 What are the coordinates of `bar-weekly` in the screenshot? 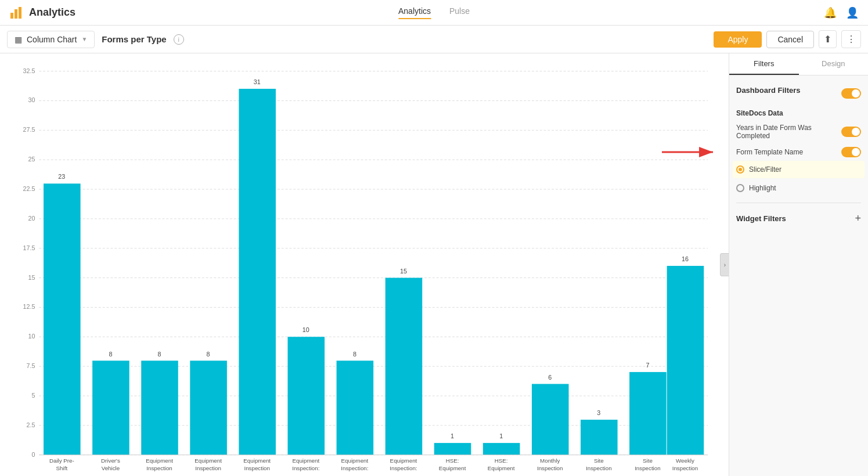 It's located at (686, 360).